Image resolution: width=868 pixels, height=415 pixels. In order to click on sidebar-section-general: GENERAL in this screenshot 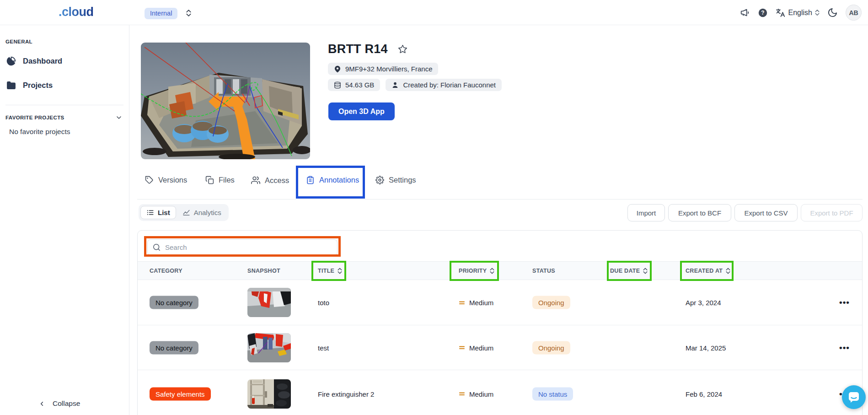, I will do `click(19, 42)`.